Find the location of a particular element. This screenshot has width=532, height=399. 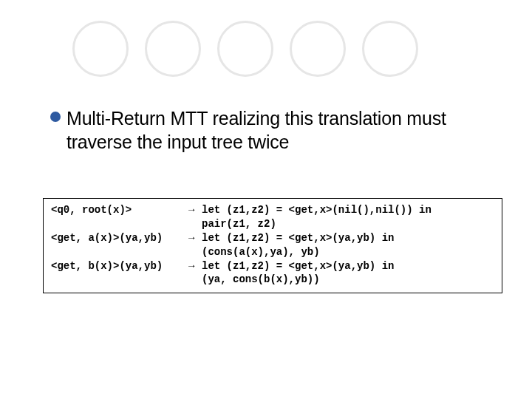

code-lhs: <get, a(x)>(ya,yb) is located at coordinates (120, 238).